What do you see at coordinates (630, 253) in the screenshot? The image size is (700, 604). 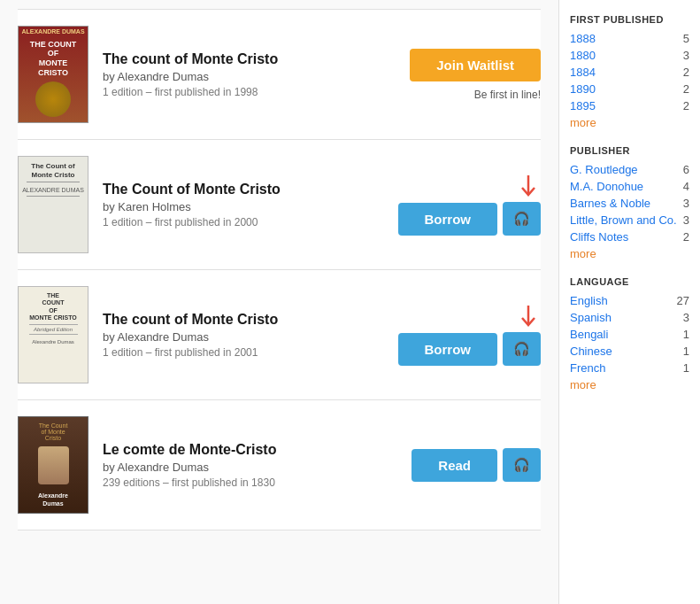 I see `sidebar-more-publisher: more` at bounding box center [630, 253].